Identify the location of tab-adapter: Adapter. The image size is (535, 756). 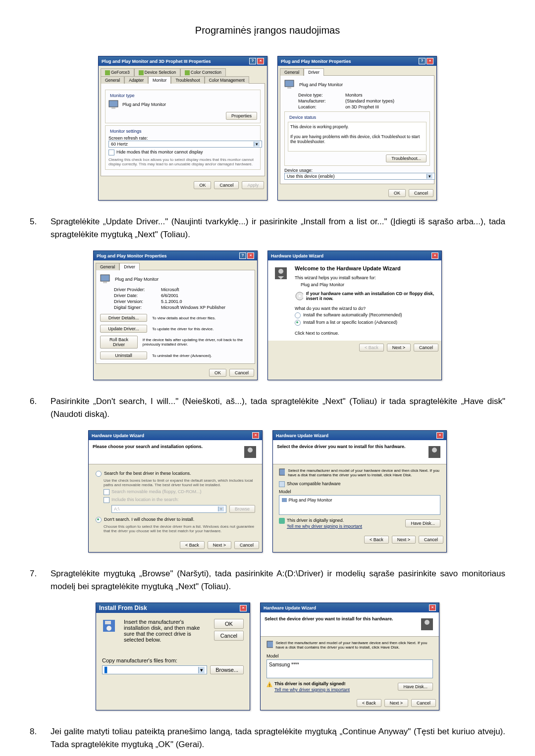
(136, 80).